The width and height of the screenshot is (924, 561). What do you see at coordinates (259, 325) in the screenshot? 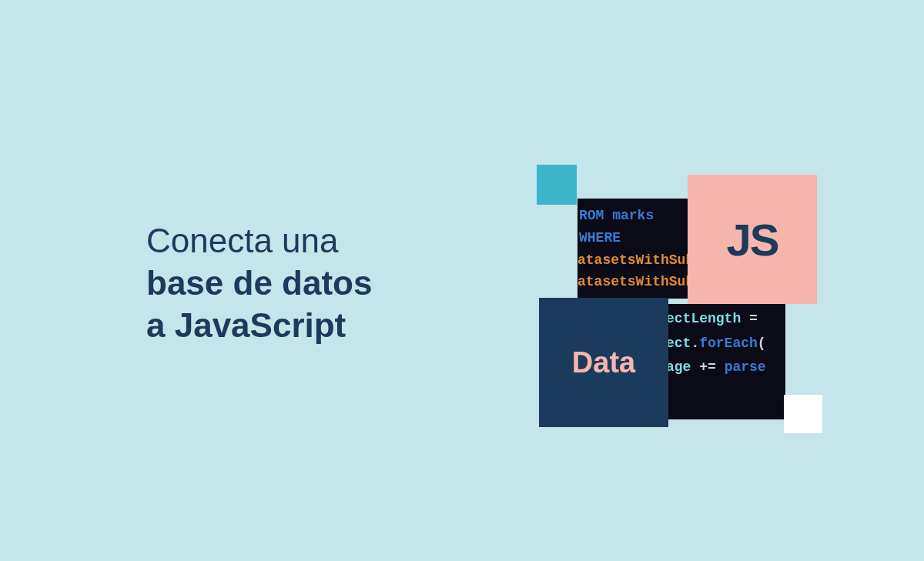
I see `headline-line-3: a JavaScript` at bounding box center [259, 325].